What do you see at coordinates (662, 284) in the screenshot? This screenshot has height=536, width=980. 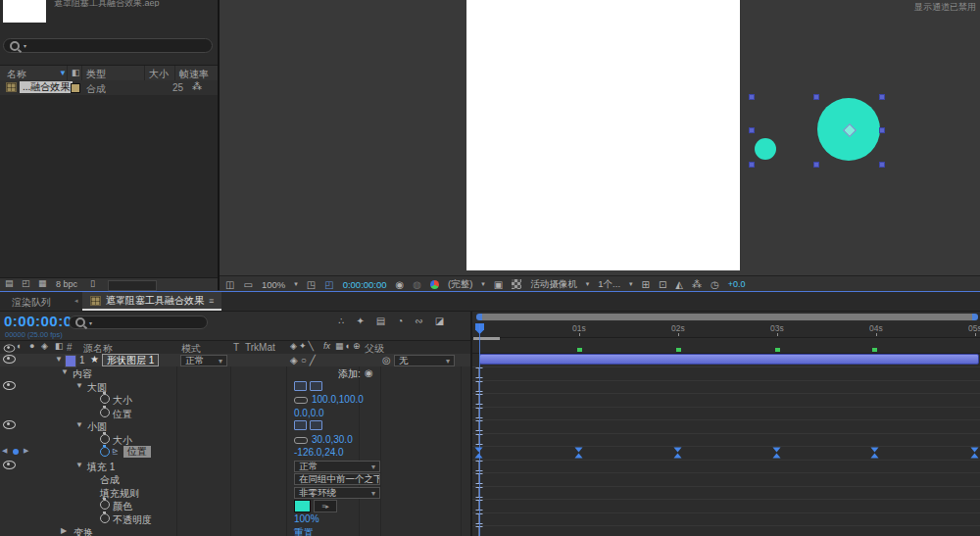 I see `pixel-aspect-icon: ⊡` at bounding box center [662, 284].